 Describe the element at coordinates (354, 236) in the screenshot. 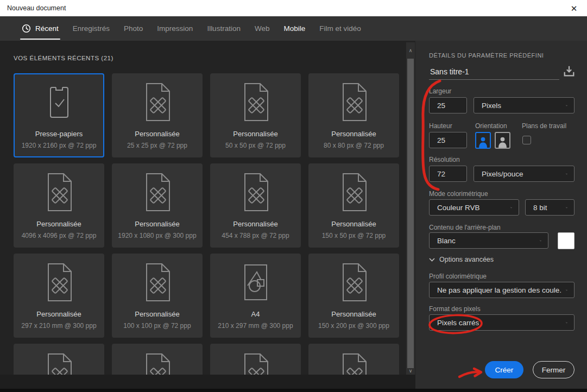

I see `preset-dimensions: 150 x 50 px @ 72 ppp` at that location.